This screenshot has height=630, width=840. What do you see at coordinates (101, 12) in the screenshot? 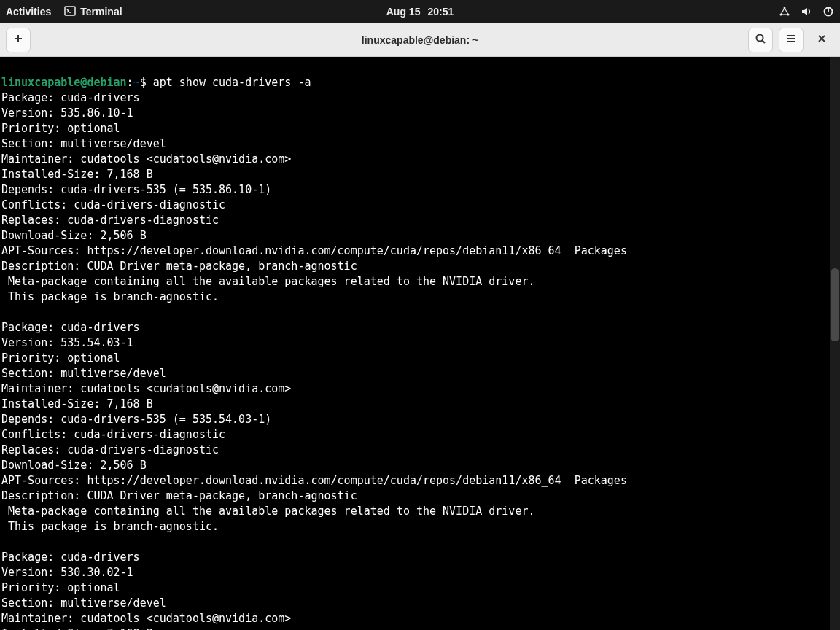
I see `running-app-name: Terminal` at bounding box center [101, 12].